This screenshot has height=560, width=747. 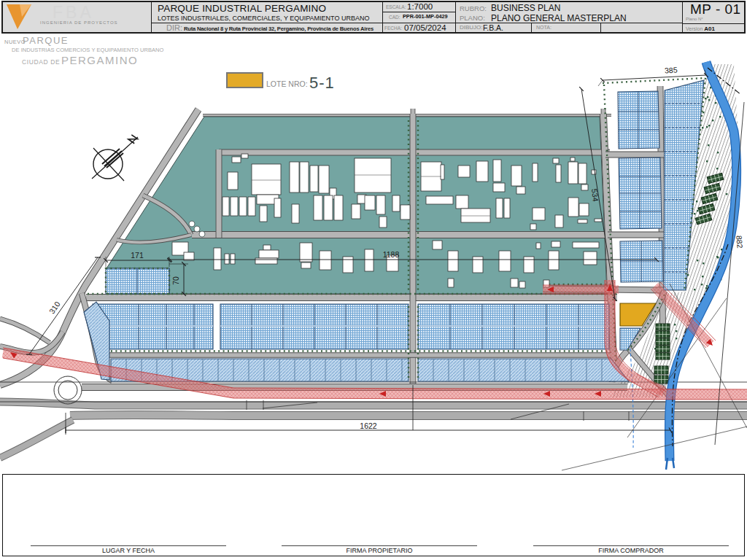 What do you see at coordinates (671, 70) in the screenshot?
I see `svg-text: 385` at bounding box center [671, 70].